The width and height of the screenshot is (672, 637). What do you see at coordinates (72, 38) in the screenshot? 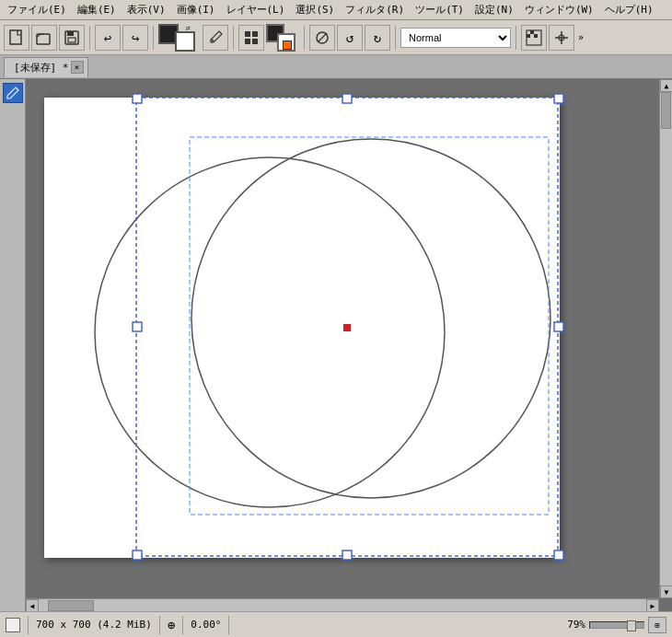
I see `save-button` at bounding box center [72, 38].